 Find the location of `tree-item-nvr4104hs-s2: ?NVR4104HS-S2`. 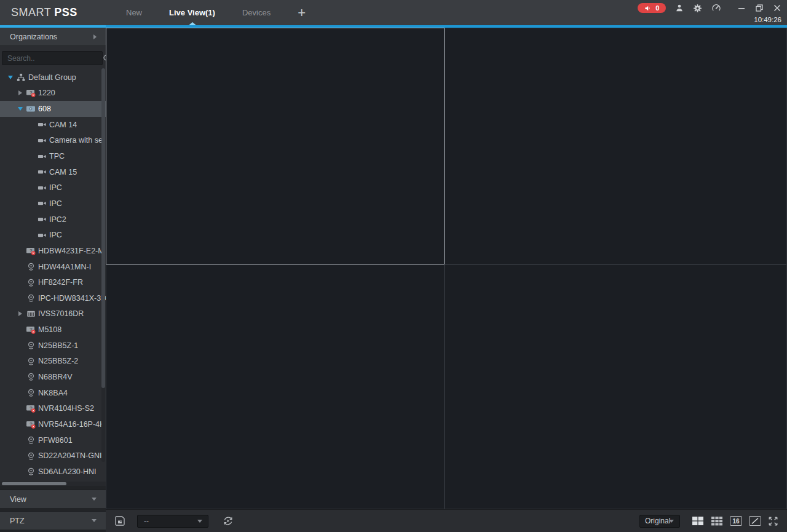

tree-item-nvr4104hs-s2: ?NVR4104HS-S2 is located at coordinates (53, 408).